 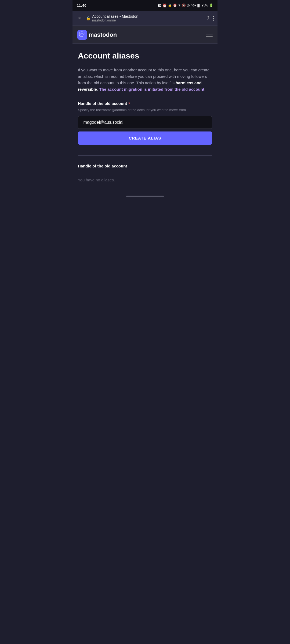 I want to click on aliases-table-header: Handle of the old account, so click(x=145, y=166).